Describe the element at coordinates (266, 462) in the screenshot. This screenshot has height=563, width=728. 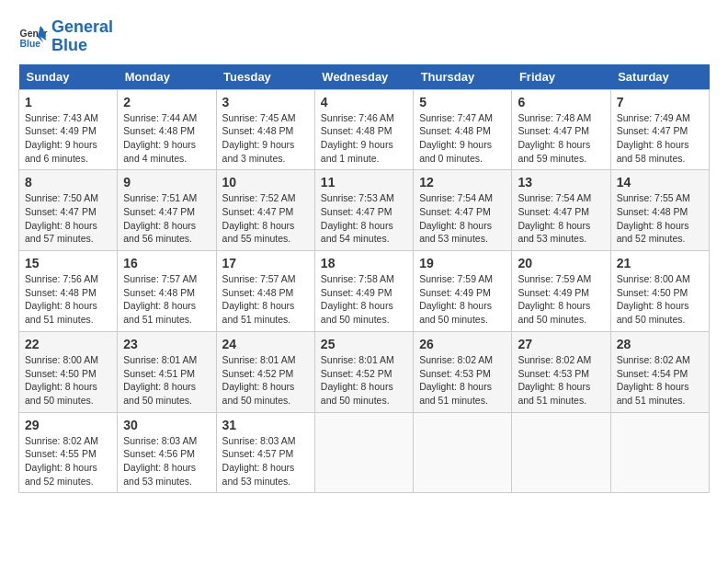
I see `day-info: Sunrise: 8:03 AM Sunset: 4:57 PM Dayligh…` at that location.